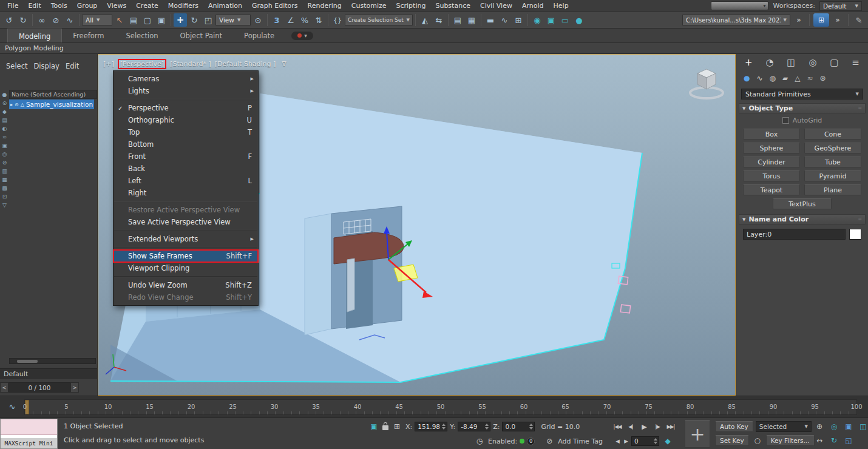  What do you see at coordinates (770, 62) in the screenshot?
I see `tab-modify: ◔` at bounding box center [770, 62].